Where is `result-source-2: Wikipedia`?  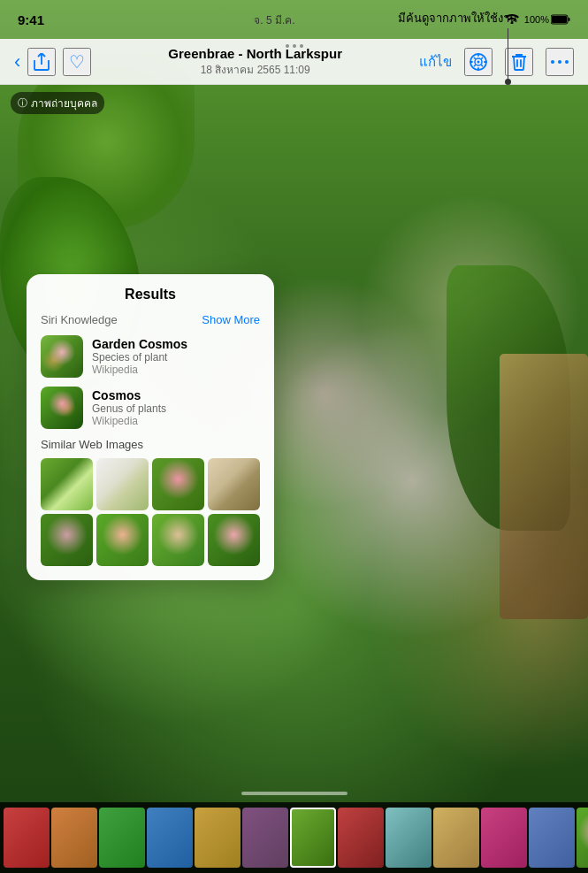 result-source-2: Wikipedia is located at coordinates (176, 421).